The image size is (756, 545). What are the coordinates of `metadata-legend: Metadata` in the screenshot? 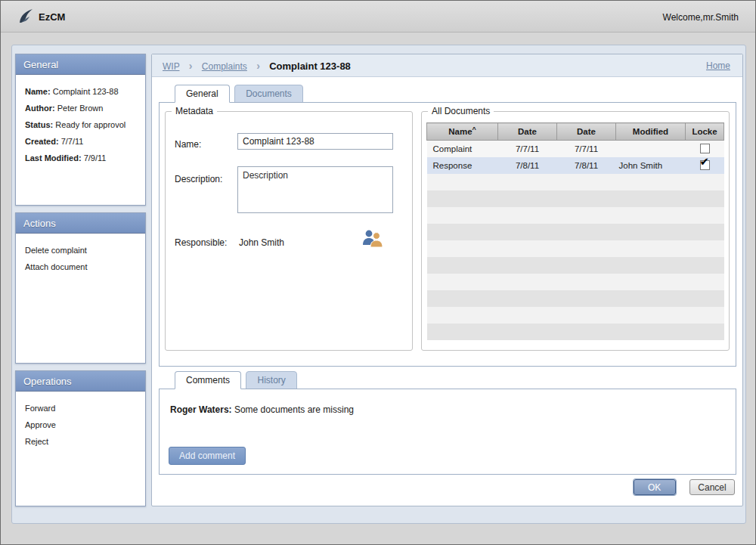 It's located at (194, 111).